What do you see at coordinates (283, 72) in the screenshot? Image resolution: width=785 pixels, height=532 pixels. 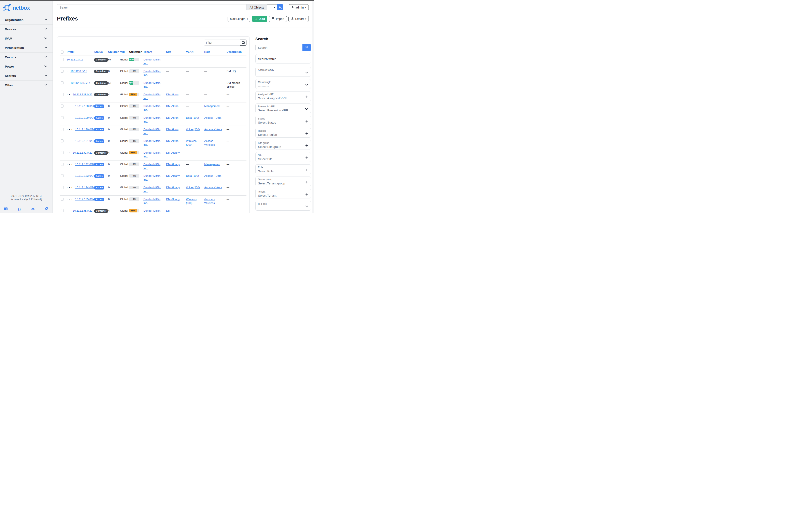 I see `filter-card-address-family: Address family---------` at bounding box center [283, 72].